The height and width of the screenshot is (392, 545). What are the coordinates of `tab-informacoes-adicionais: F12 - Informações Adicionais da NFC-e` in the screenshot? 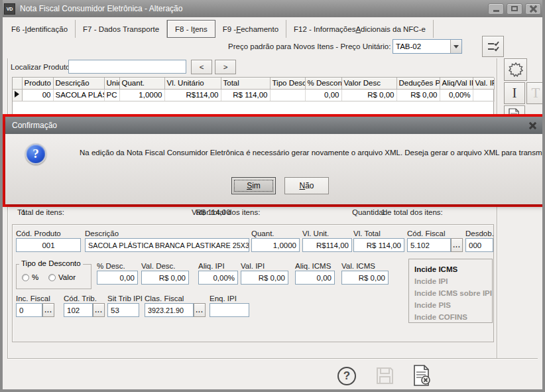 It's located at (360, 29).